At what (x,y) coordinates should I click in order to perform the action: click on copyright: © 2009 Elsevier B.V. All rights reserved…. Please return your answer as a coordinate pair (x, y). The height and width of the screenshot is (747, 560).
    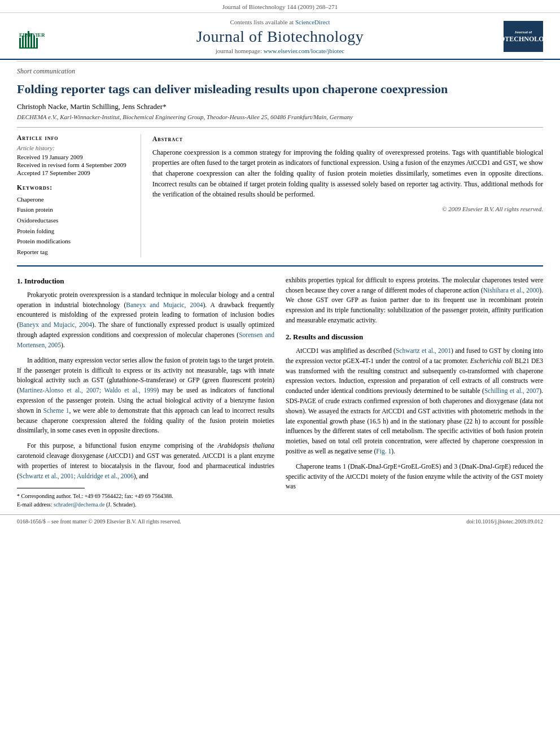
    Looking at the image, I should click on (348, 209).